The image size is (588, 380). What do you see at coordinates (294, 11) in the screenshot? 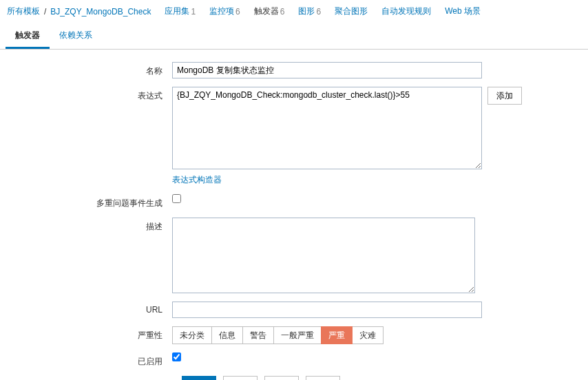
I see `breadcrumb: 所有模板 / BJ_ZQY_MongoDB_Check 应用集1 监控项6 触发…` at bounding box center [294, 11].